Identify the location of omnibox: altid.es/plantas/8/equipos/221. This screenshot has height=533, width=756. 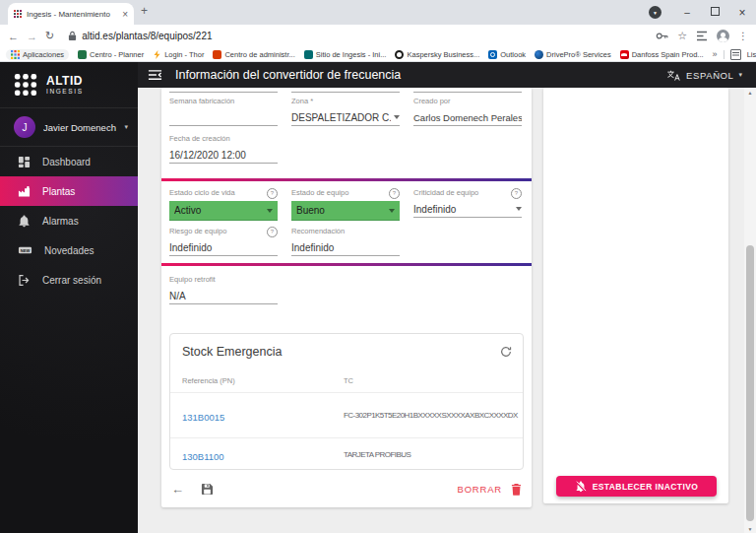
(358, 35).